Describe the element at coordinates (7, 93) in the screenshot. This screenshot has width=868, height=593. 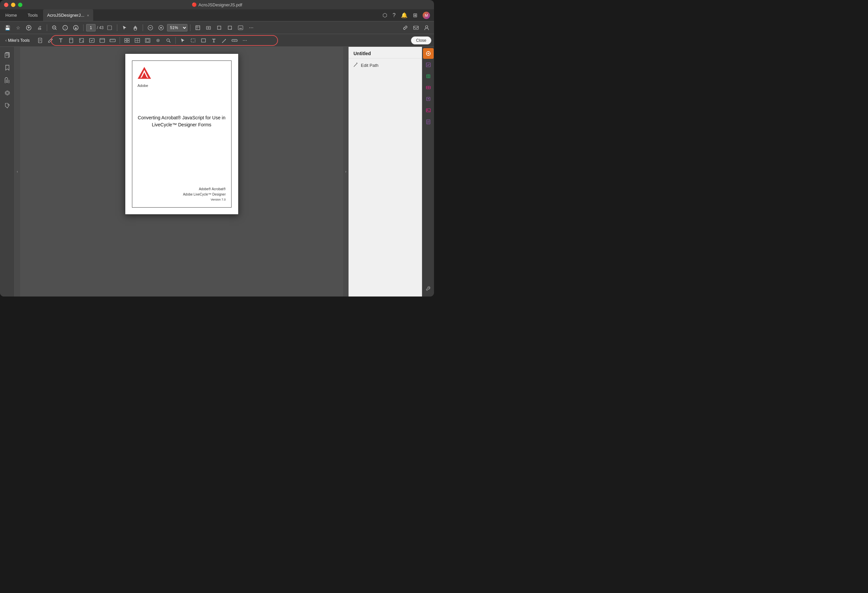
I see `layers-panel-icon` at that location.